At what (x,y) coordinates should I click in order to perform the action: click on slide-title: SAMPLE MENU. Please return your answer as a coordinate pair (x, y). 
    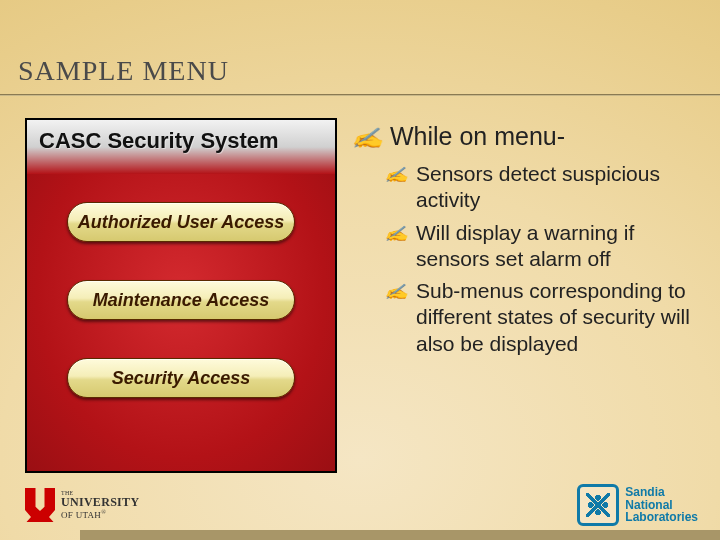
    Looking at the image, I should click on (124, 71).